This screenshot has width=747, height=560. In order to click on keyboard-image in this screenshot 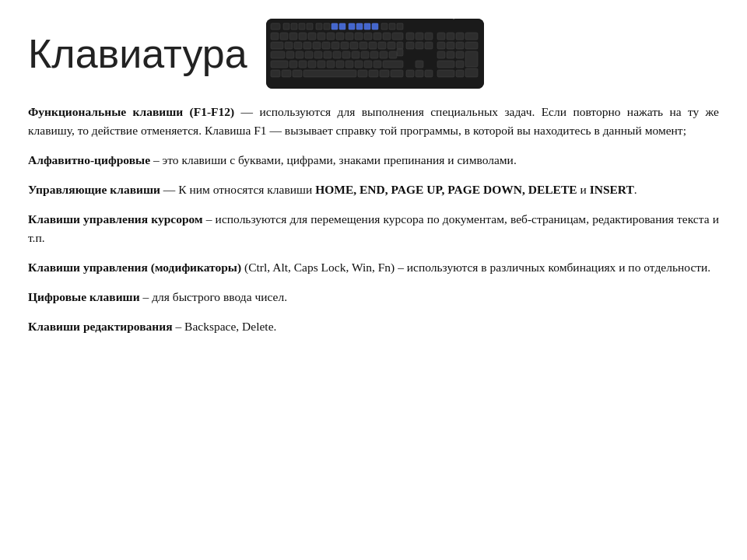, I will do `click(375, 54)`.